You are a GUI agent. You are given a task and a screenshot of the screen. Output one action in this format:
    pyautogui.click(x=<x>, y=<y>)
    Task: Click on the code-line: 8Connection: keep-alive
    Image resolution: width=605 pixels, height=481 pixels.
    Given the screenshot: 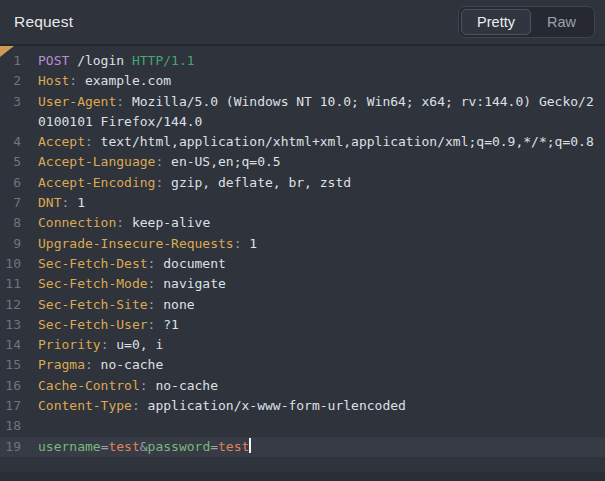 What is the action you would take?
    pyautogui.click(x=302, y=223)
    